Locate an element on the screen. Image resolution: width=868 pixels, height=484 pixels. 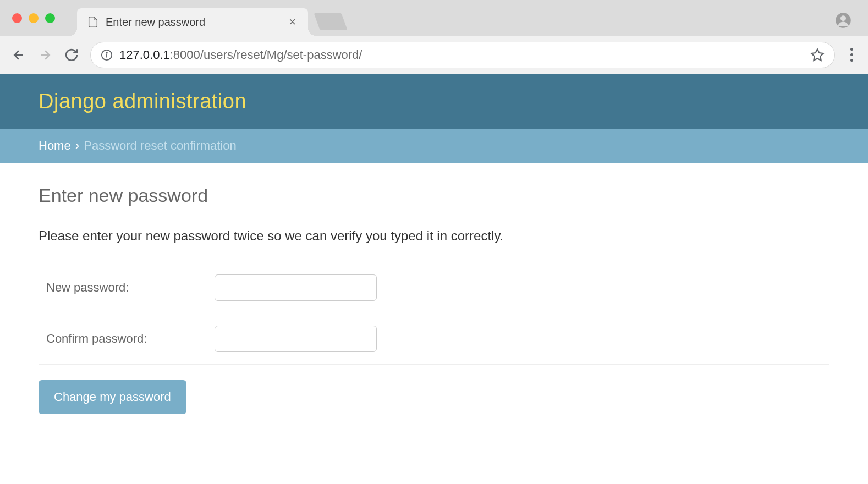
site-title: Django administration is located at coordinates (434, 101).